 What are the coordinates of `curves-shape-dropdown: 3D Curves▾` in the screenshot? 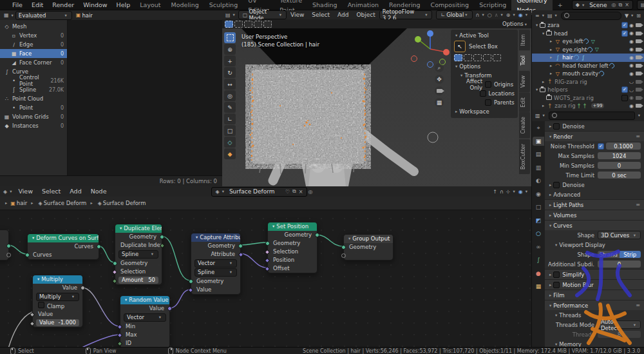 It's located at (620, 235).